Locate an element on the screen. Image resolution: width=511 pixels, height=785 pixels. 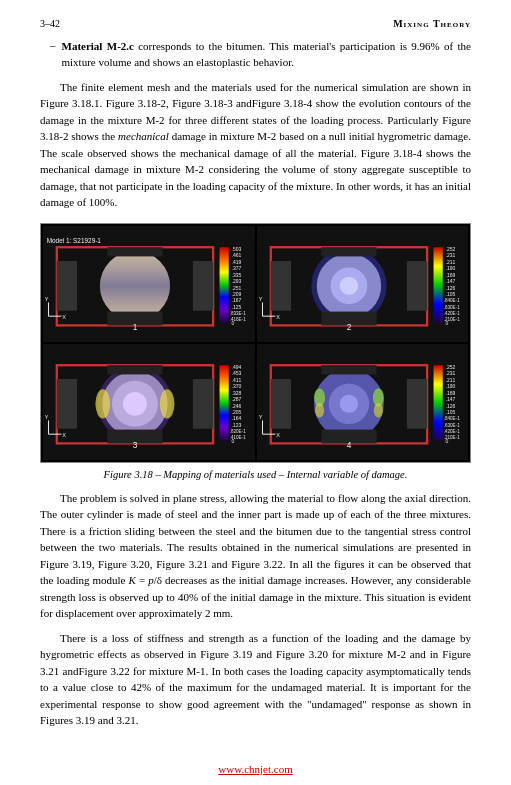
svg-text: .820E-1 is located at coordinates (238, 432).